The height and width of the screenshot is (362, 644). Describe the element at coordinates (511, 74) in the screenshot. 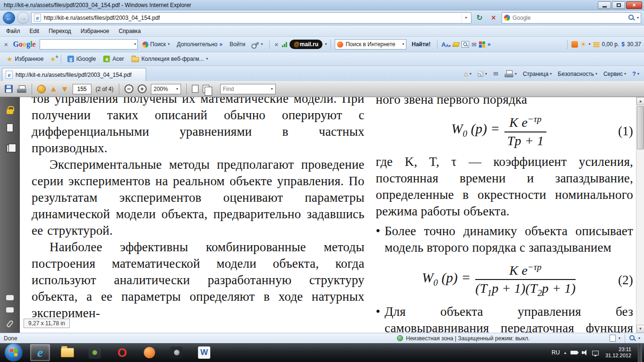

I see `print-button: ▾` at that location.